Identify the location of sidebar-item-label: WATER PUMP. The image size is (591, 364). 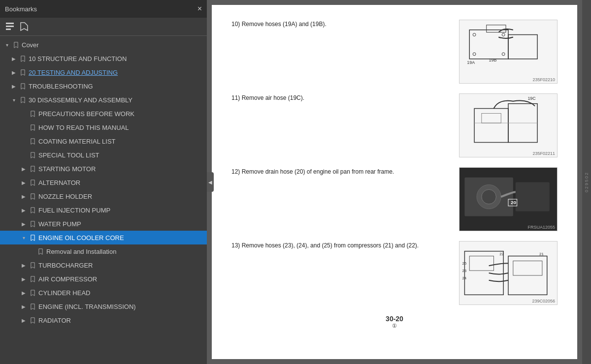
(121, 224).